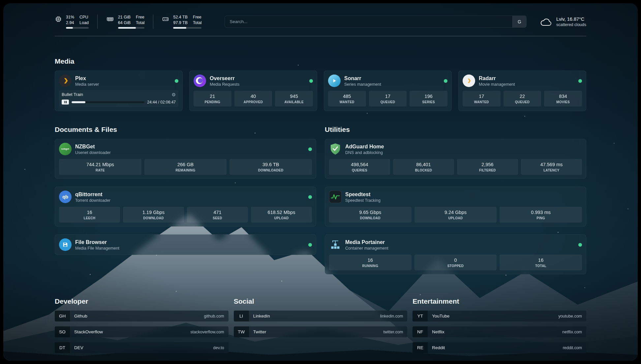  Describe the element at coordinates (180, 17) in the screenshot. I see `disk-free: 52.4 TB` at that location.